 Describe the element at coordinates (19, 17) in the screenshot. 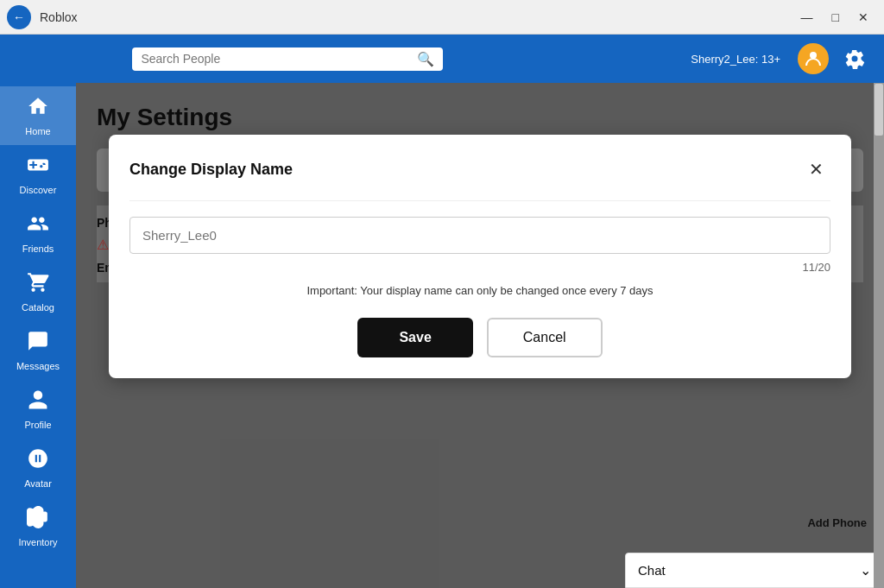

I see `back-button: ←` at that location.